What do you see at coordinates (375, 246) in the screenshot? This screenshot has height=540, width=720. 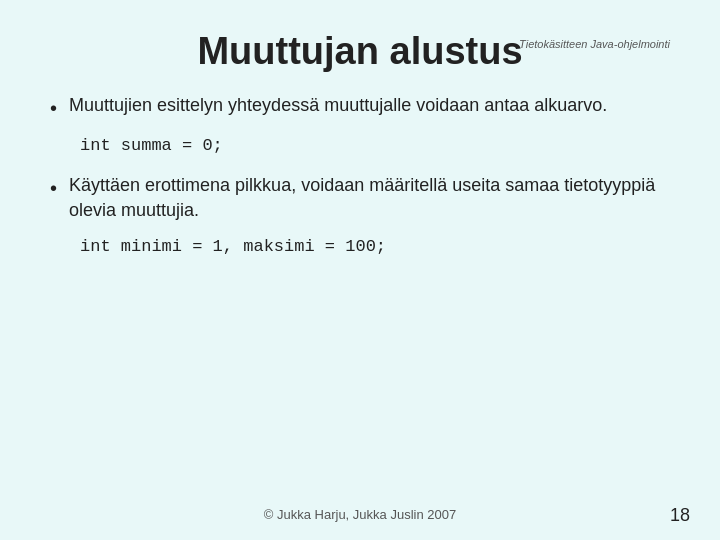 I see `code-block-2: int minimi = 1, maksimi = 100;` at bounding box center [375, 246].